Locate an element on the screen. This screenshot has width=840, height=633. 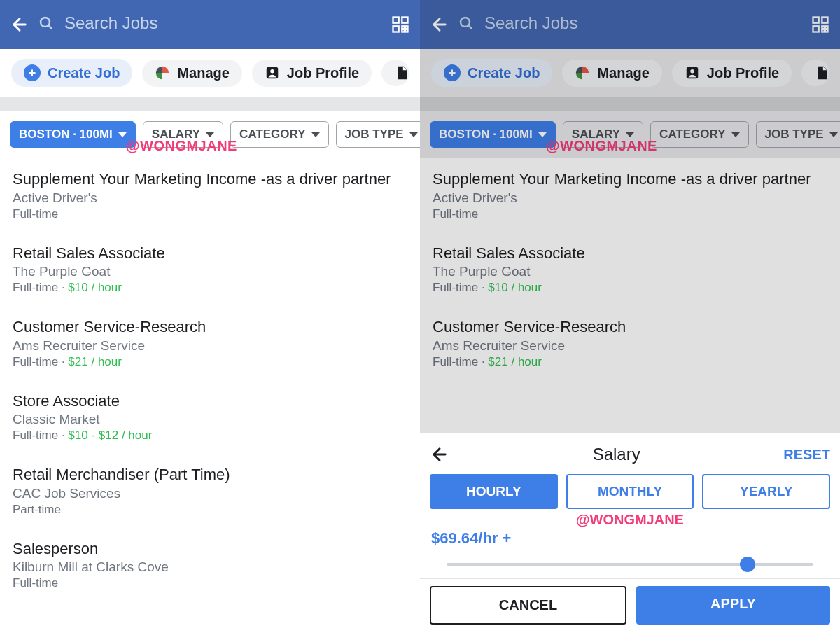
top-pill-bar: + Create Job Manage Job Profile is located at coordinates (630, 73).